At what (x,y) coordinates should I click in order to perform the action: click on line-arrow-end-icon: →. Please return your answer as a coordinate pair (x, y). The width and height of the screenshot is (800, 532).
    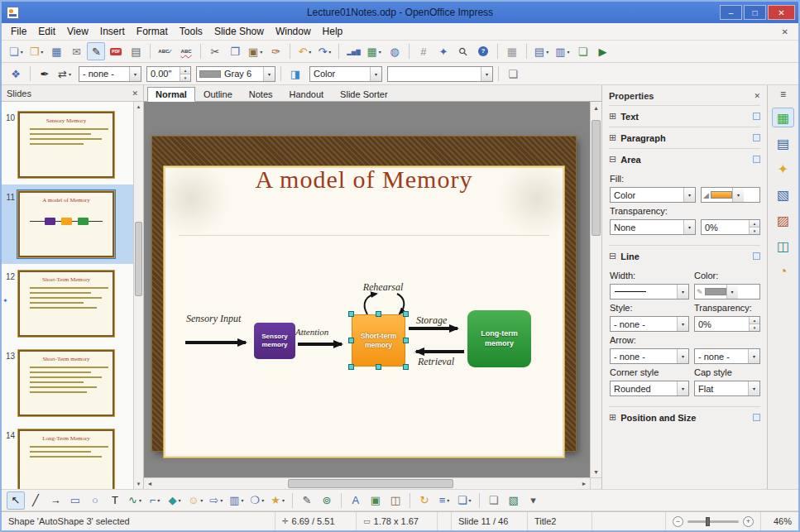
    Looking at the image, I should click on (55, 501).